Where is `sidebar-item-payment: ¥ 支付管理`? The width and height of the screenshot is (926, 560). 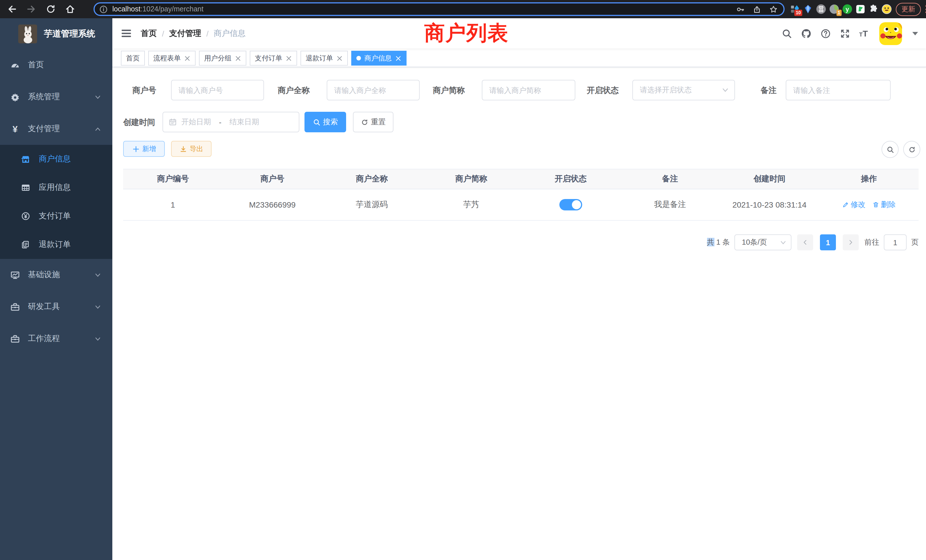 sidebar-item-payment: ¥ 支付管理 is located at coordinates (56, 129).